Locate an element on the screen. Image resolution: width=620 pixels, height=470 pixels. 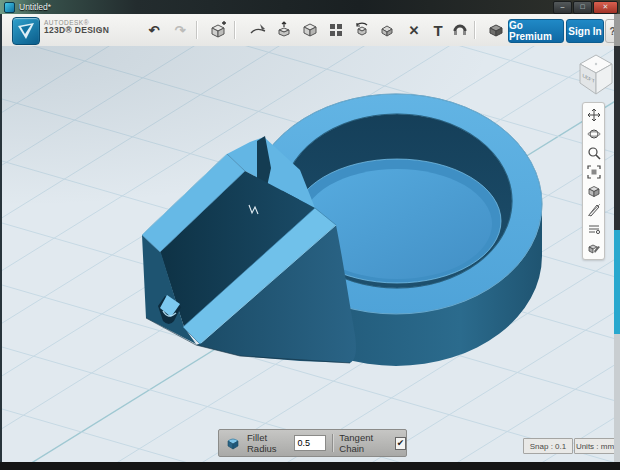
combine-icon is located at coordinates (388, 30).